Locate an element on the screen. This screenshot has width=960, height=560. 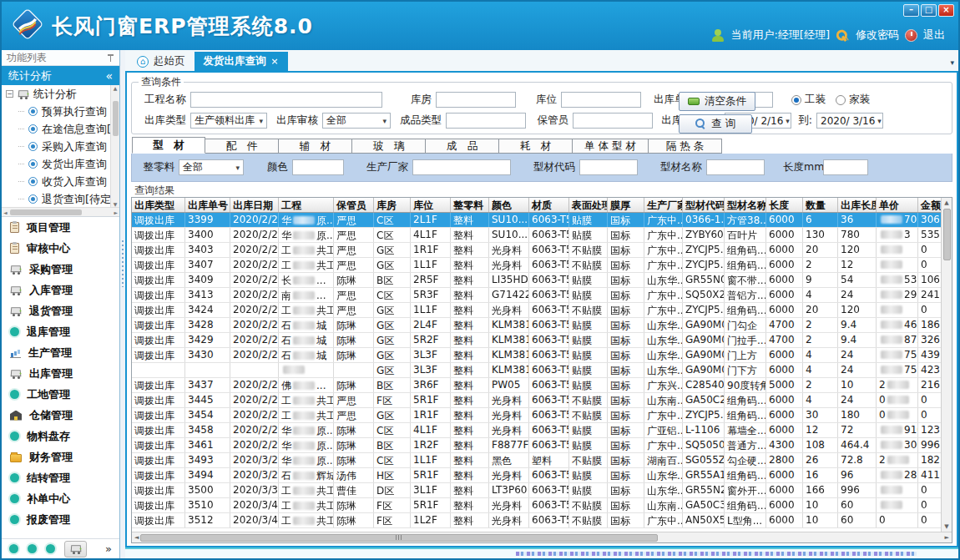
table-row: 调拨出库35102020/3/4工共工程陈琳F区5R1F整料光身料6063-T5… is located at coordinates (536, 506).